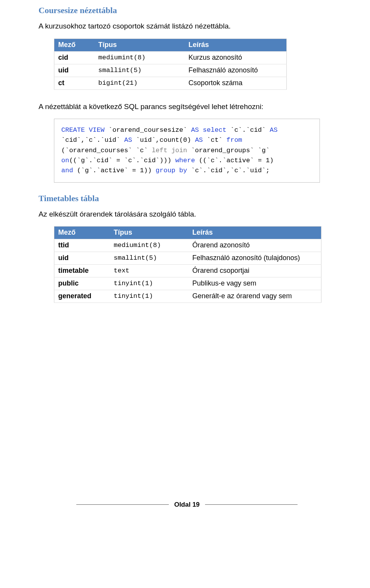 This screenshot has height=588, width=370. What do you see at coordinates (75, 58) in the screenshot?
I see `cell-field: cid` at bounding box center [75, 58].